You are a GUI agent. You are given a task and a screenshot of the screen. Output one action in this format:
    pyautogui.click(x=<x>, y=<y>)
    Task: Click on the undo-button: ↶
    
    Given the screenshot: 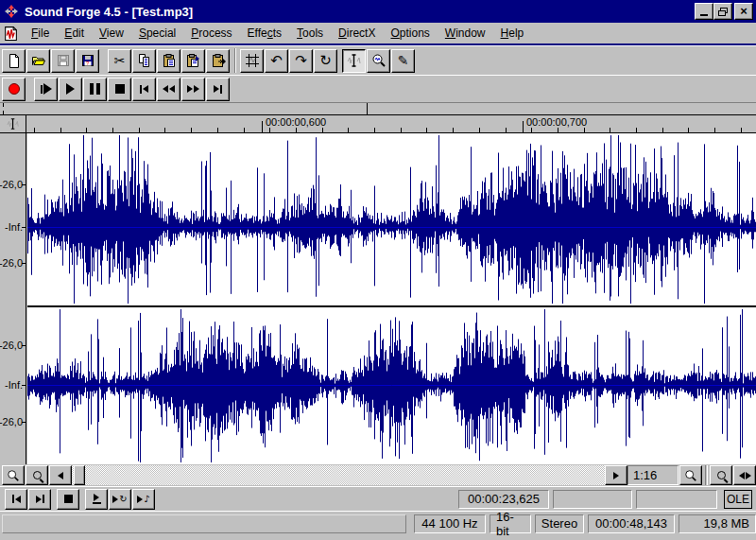 What is the action you would take?
    pyautogui.click(x=276, y=61)
    